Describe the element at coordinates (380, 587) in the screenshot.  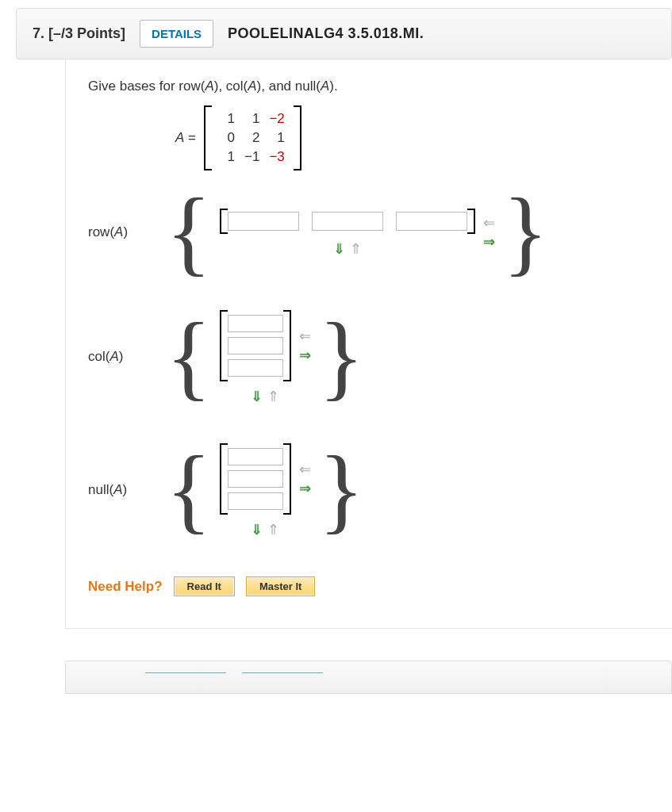
I see `help-row: Need Help? Read It Master It` at that location.